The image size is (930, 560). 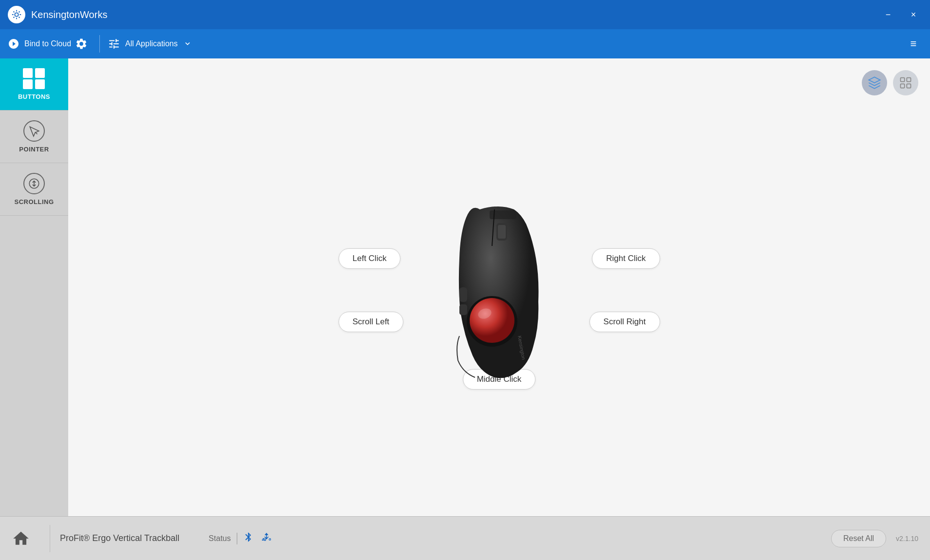 What do you see at coordinates (34, 131) in the screenshot?
I see `pointer-icon` at bounding box center [34, 131].